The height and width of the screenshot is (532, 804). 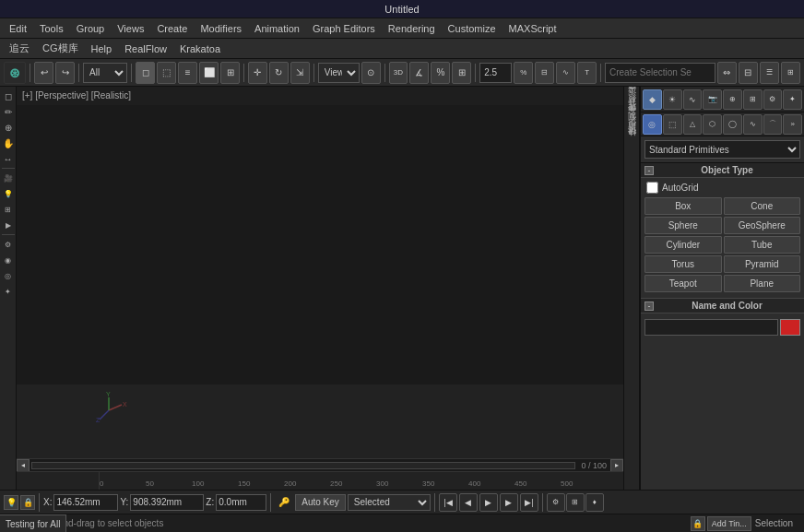 What do you see at coordinates (18, 29) in the screenshot?
I see `menu-edit: Edit` at bounding box center [18, 29].